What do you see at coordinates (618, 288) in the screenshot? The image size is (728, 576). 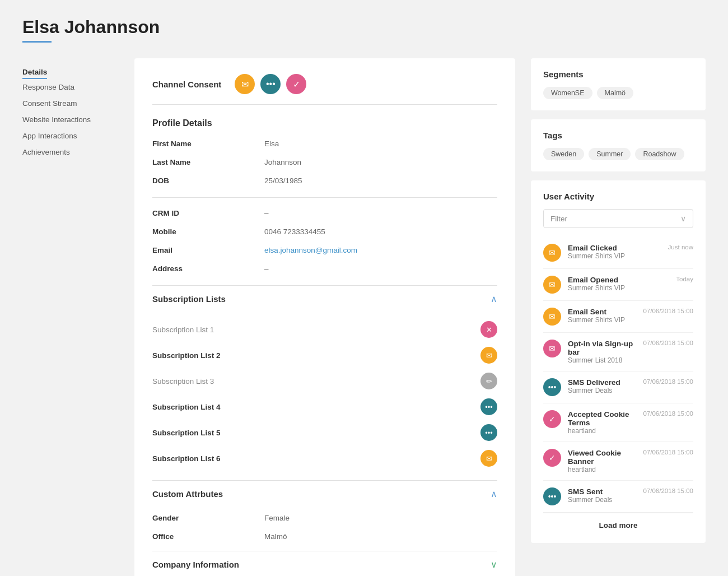 I see `activity-sub-1: Summer Shirts VIP` at bounding box center [618, 288].